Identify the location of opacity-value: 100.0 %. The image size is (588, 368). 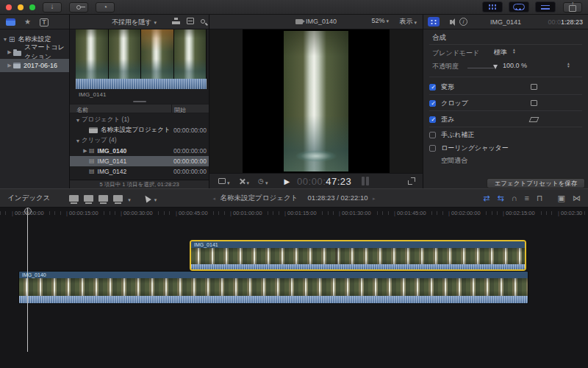
(514, 66).